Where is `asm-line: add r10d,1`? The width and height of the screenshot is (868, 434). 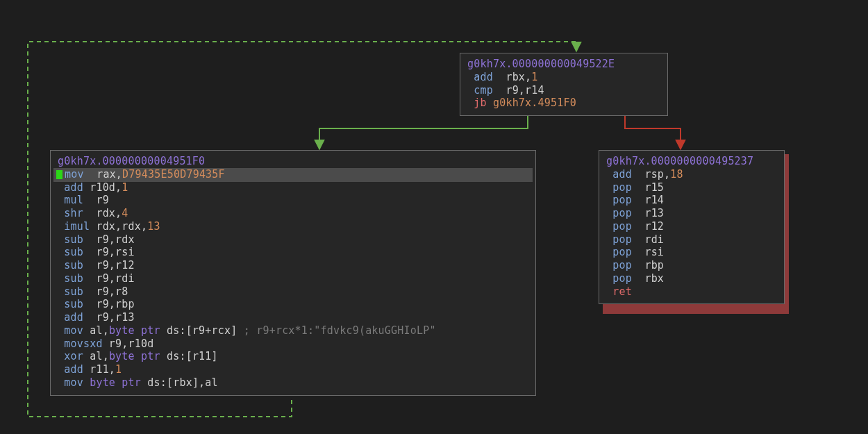
asm-line: add r10d,1 is located at coordinates (293, 187).